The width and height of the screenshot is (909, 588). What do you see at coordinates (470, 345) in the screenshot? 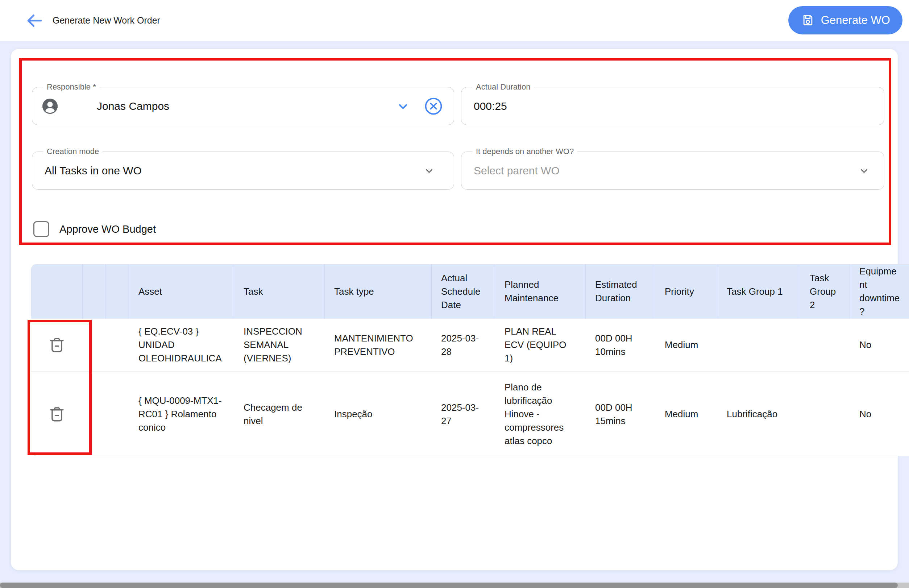
I see `table-row: { EQ.ECV-03 } UNIDAD OLEOHIDRAULICA INSP…` at bounding box center [470, 345].